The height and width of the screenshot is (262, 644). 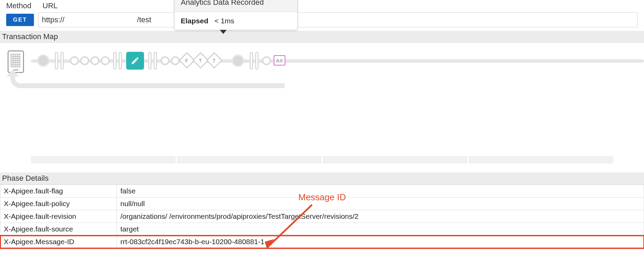 I want to click on assign-message-policy-icon, so click(x=135, y=61).